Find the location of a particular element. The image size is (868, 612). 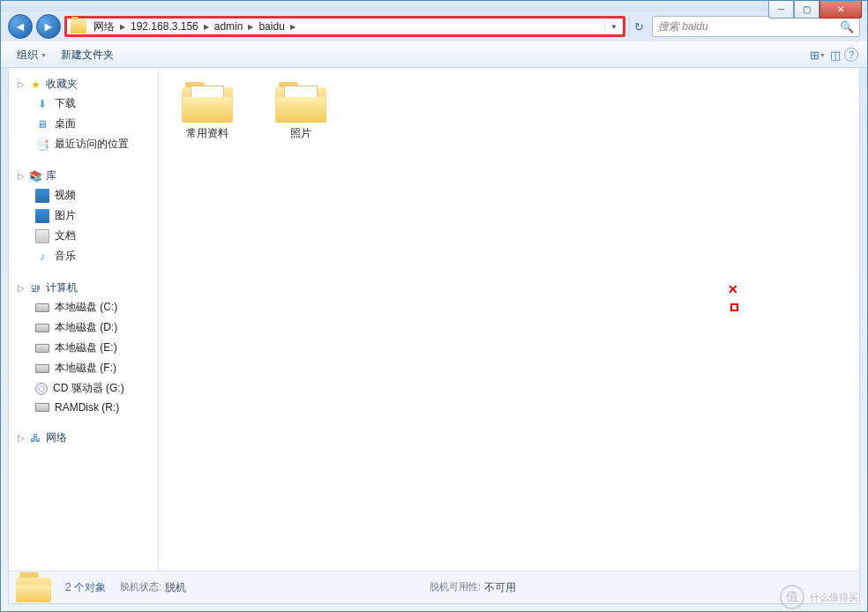

watermark-icon: 值 is located at coordinates (792, 597).